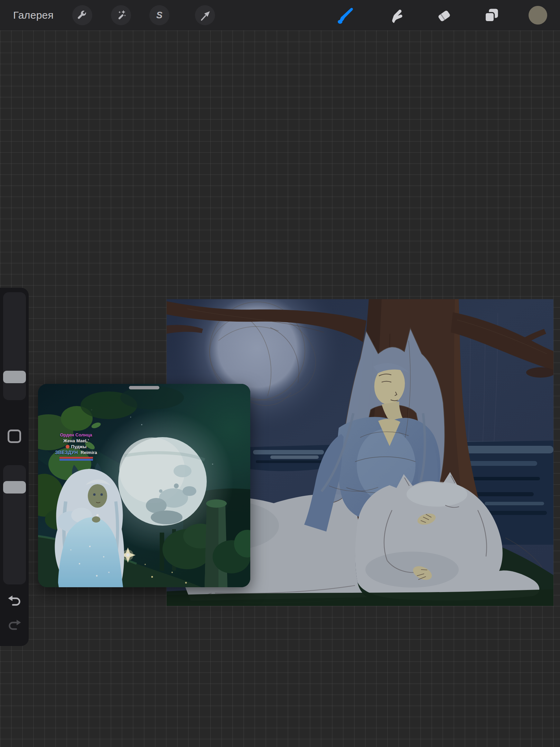  What do you see at coordinates (76, 446) in the screenshot?
I see `player-nameplate: Орден Солнца Жена MaeL' Пуджы ЗВЕЗДУН Re…` at bounding box center [76, 446].